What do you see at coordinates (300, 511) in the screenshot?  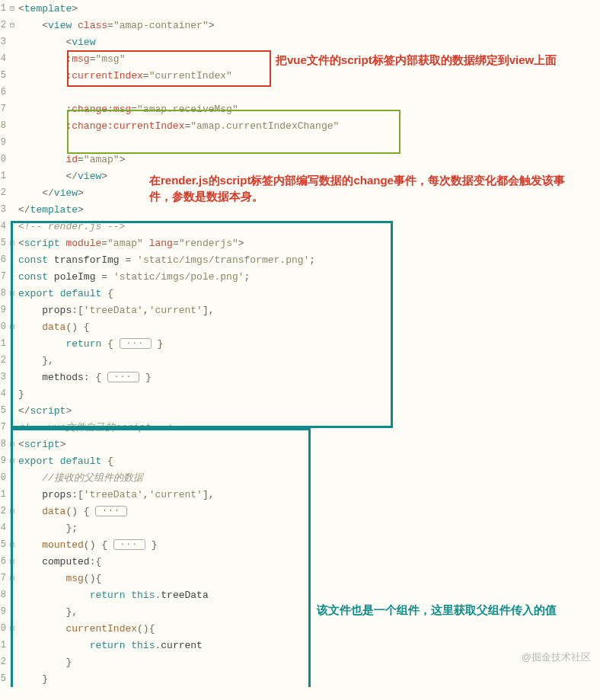 I see `code-line: 2⊟ data() { ···` at bounding box center [300, 511].